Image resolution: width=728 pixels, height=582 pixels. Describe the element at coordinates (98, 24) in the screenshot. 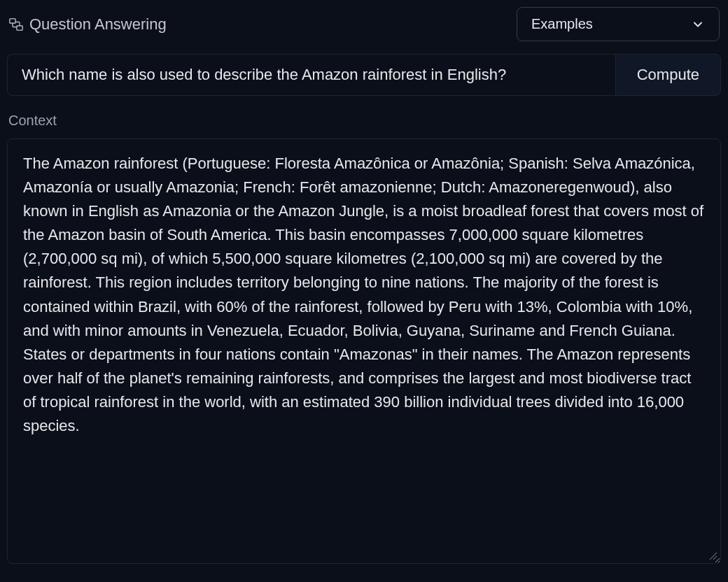

I see `page-title: Question Answering` at that location.